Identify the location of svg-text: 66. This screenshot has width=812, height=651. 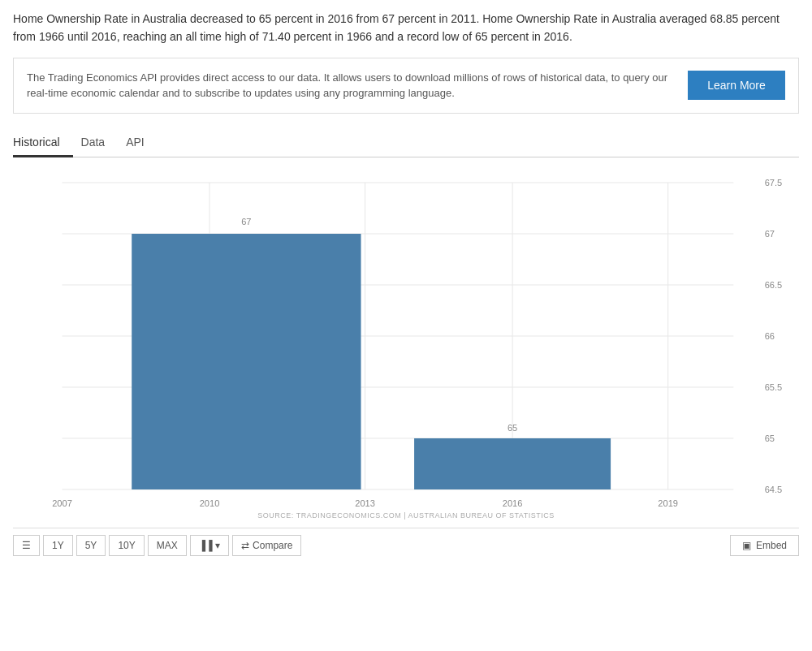
(770, 336).